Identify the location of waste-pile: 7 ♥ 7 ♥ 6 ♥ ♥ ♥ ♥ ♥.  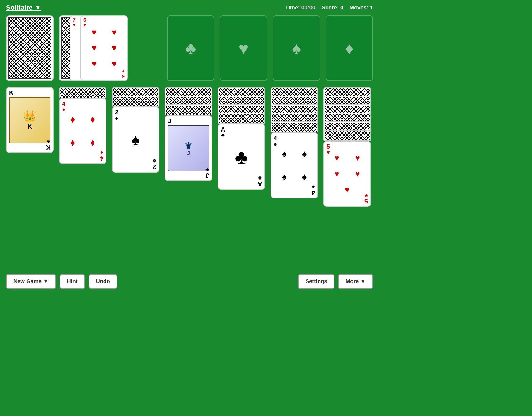
(90, 48).